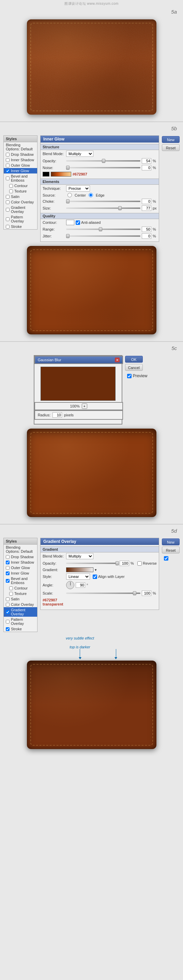 The height and width of the screenshot is (980, 183). I want to click on source-row: Source: Center Edge, so click(100, 195).